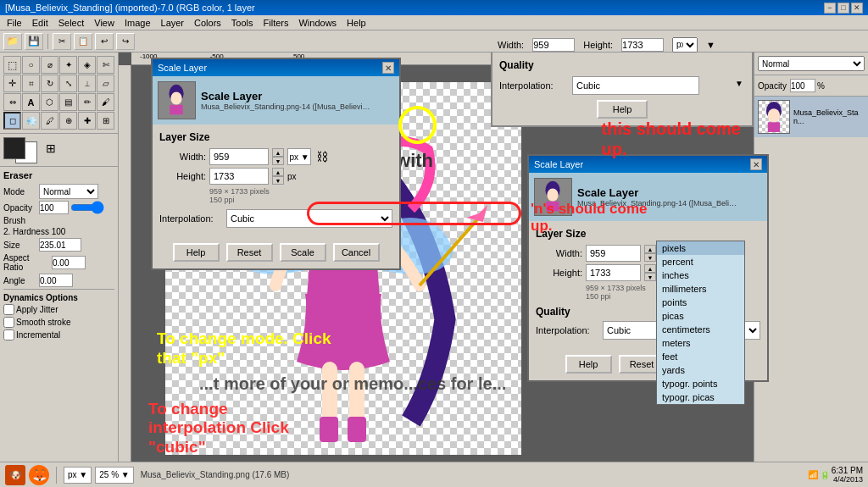 The height and width of the screenshot is (487, 868). Describe the element at coordinates (303, 252) in the screenshot. I see `scale-button-main: Scale` at that location.